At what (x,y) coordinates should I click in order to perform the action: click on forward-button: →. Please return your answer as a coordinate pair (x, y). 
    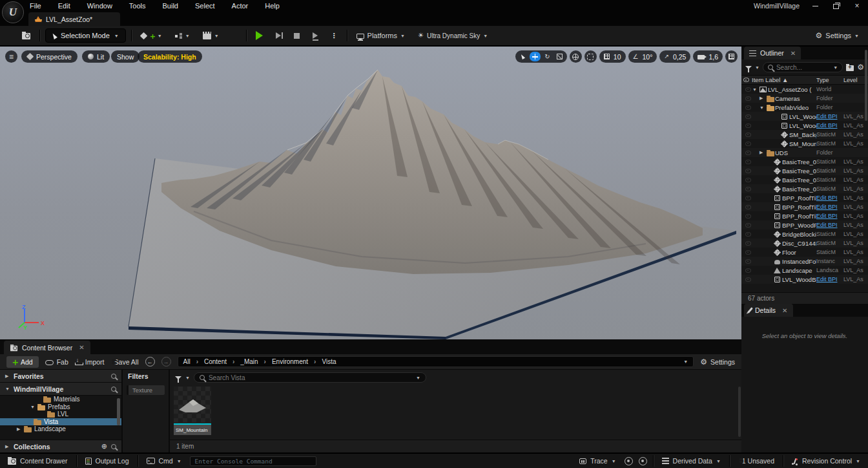
    Looking at the image, I should click on (167, 362).